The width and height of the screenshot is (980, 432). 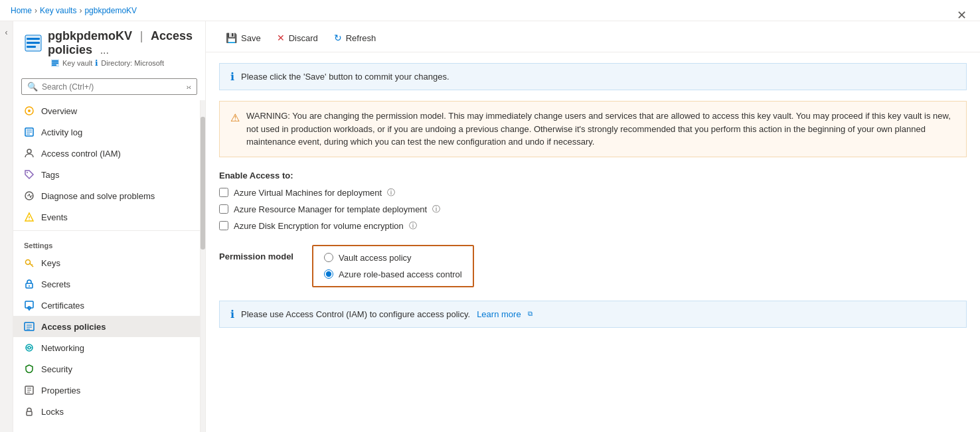 I want to click on keys-icon, so click(x=29, y=263).